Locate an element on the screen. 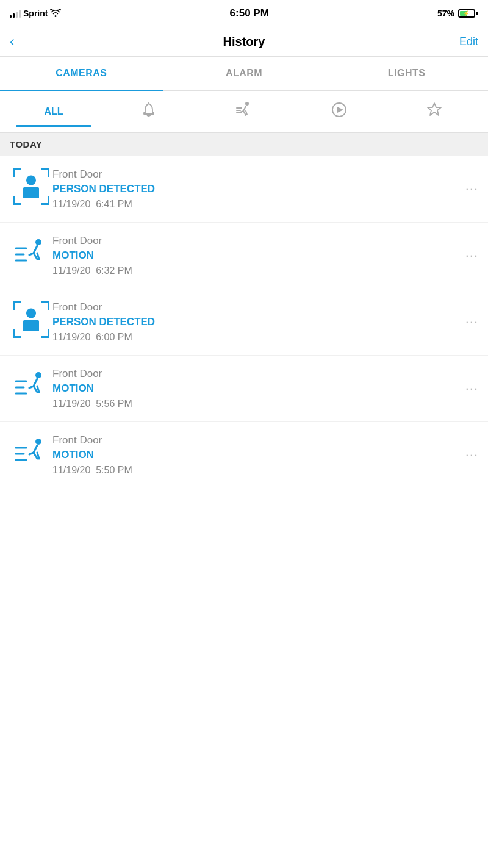 The image size is (488, 868). status-bar-right: 57% ⚡ is located at coordinates (458, 13).